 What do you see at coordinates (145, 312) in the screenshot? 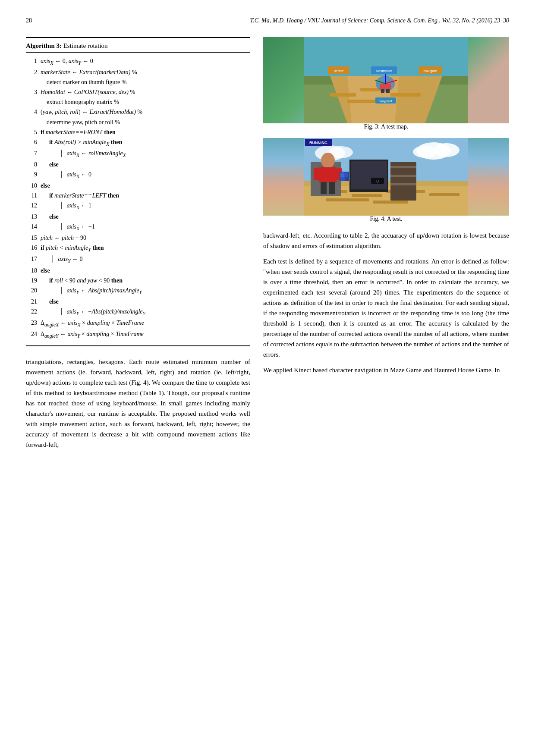
I see `line-content-22: │ axisY ← −Abs(pitch)/maxAngleY` at bounding box center [145, 312].